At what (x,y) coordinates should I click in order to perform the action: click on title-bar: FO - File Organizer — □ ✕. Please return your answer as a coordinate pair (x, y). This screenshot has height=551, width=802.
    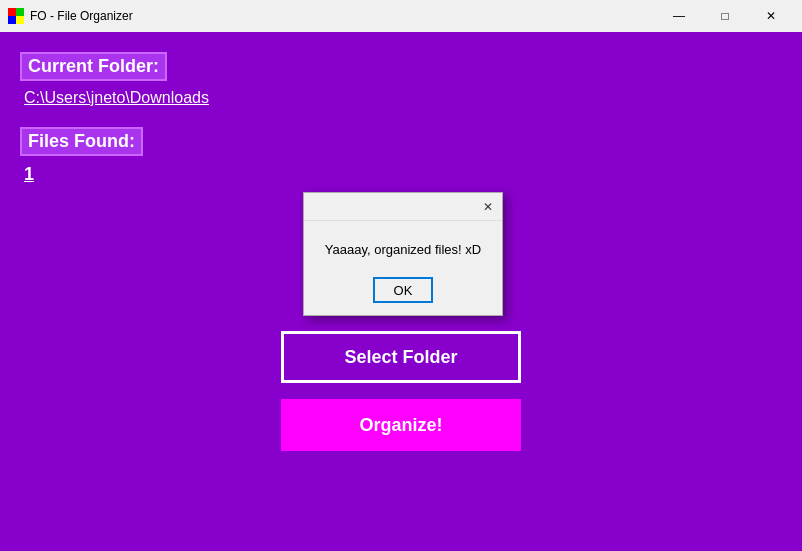
    Looking at the image, I should click on (401, 16).